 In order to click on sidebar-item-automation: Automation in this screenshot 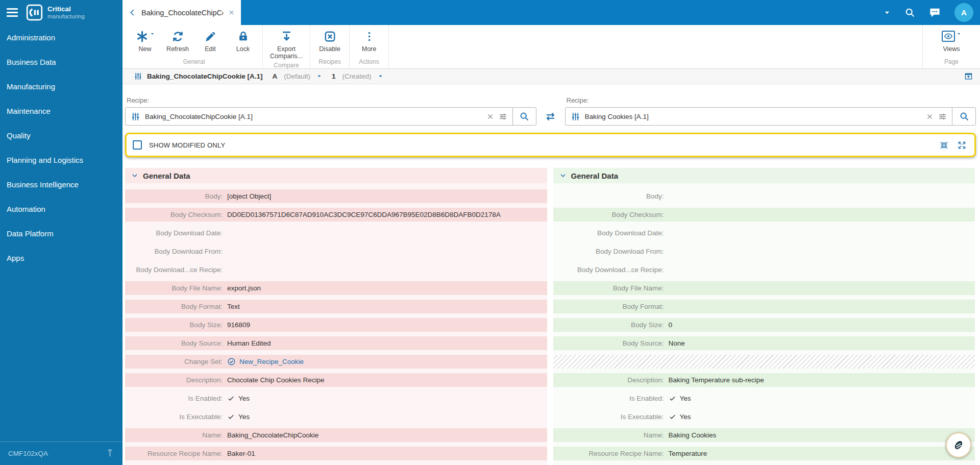, I will do `click(61, 209)`.